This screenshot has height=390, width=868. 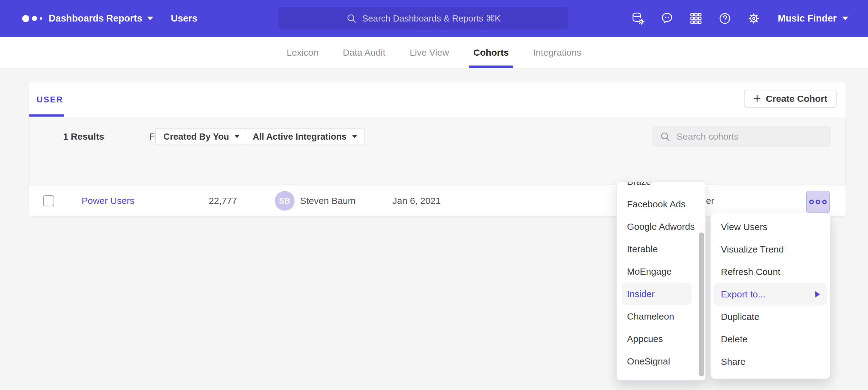 I want to click on nav-reports: Reports, so click(x=130, y=19).